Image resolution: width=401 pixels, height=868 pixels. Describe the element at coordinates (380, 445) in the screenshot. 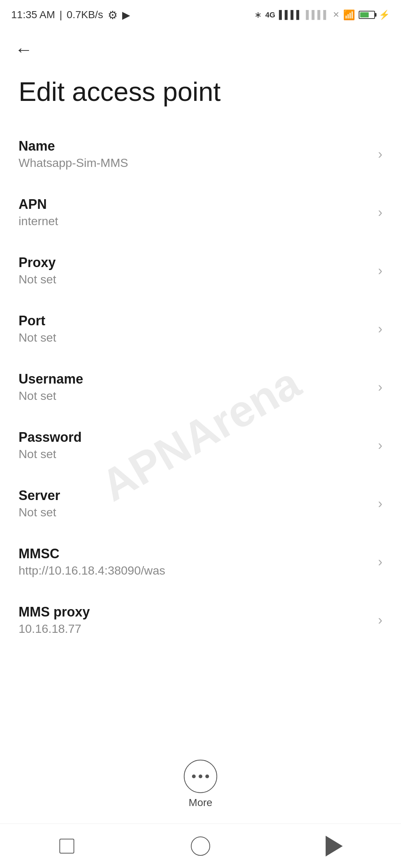

I see `chevron-right-icon-password: ›` at that location.